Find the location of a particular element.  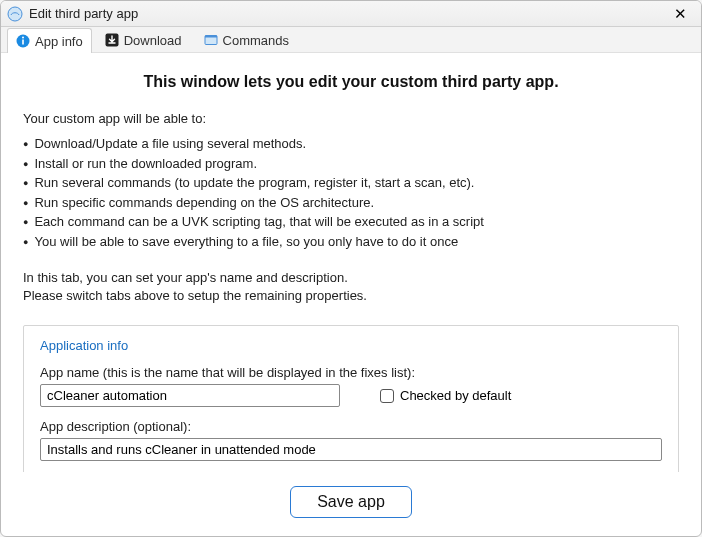

tab-download: Download is located at coordinates (144, 40).